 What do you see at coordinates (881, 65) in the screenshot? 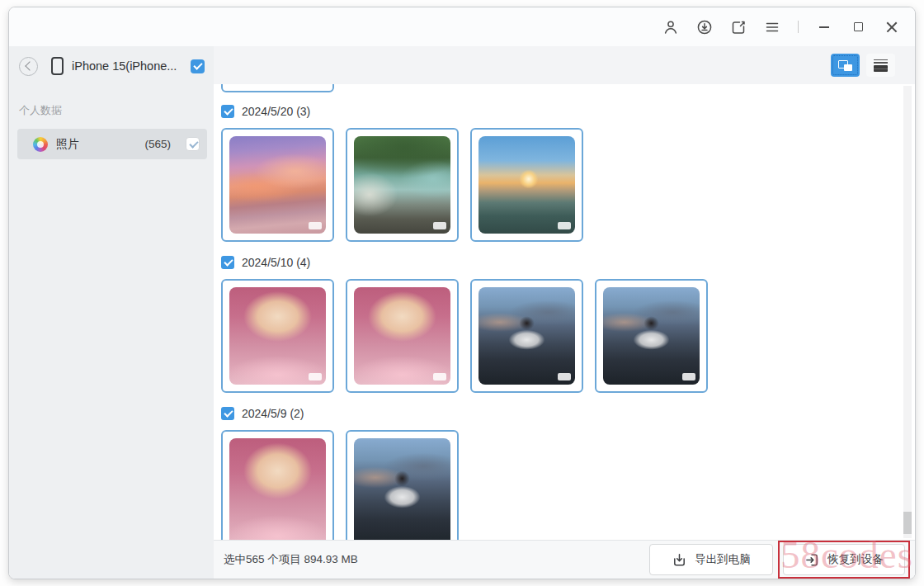
I see `view-toggle-list` at bounding box center [881, 65].